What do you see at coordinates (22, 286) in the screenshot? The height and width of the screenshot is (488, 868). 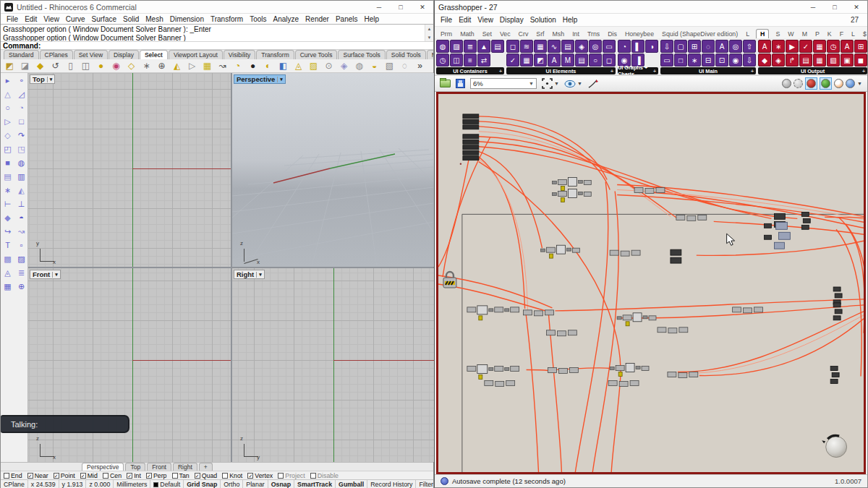 I see `rhino-sidebar-tool-icon: ⊕` at bounding box center [22, 286].